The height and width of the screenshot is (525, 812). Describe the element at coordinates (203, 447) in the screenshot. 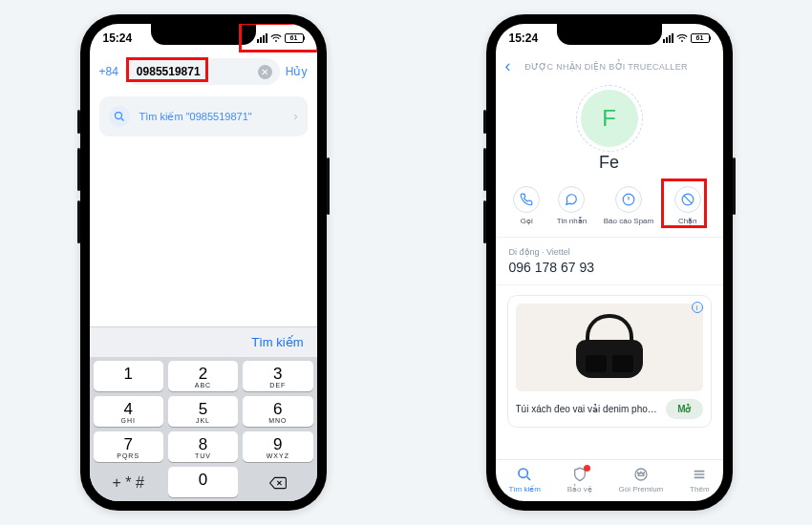

I see `key-8: 8TUV` at that location.